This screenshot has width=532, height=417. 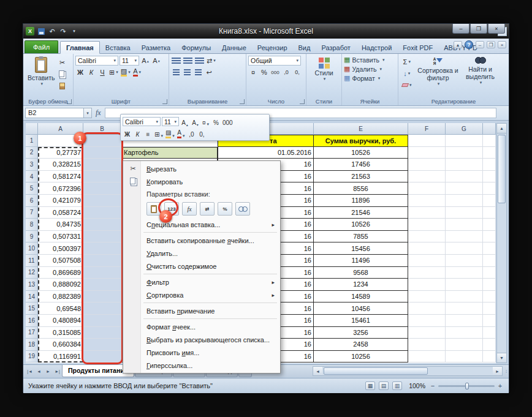 I want to click on comma-style-icon: 000, so click(x=275, y=72).